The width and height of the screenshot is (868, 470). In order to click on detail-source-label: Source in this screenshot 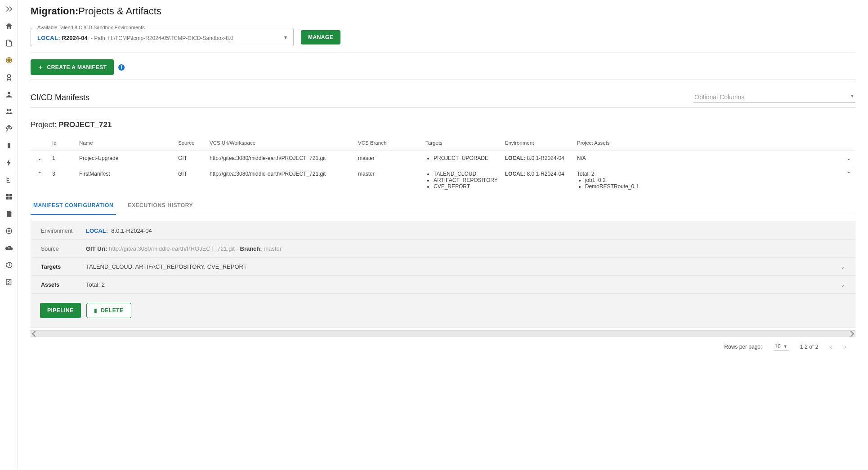, I will do `click(63, 249)`.